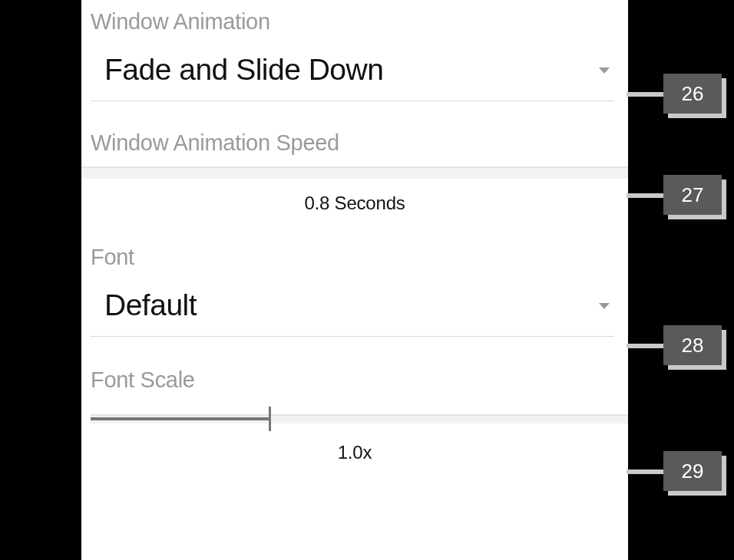  Describe the element at coordinates (355, 380) in the screenshot. I see `font-scale-label: Font Scale` at that location.